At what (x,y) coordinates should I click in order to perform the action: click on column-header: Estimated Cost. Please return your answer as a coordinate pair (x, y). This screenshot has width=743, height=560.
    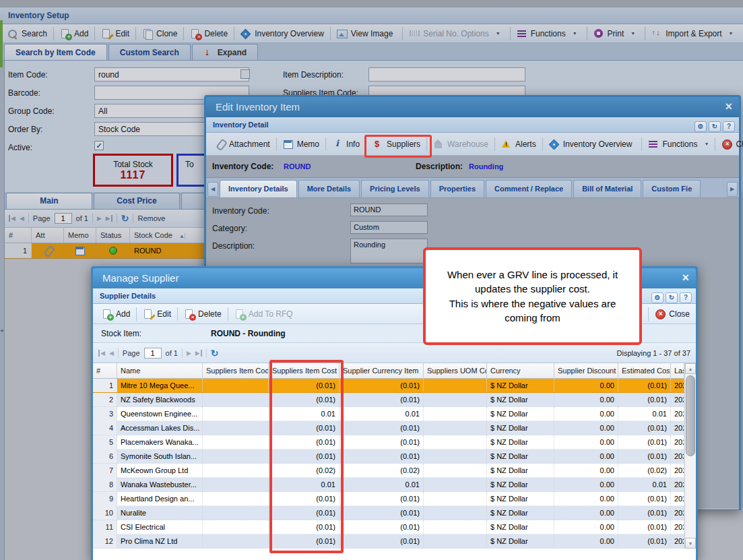
    Looking at the image, I should click on (645, 371).